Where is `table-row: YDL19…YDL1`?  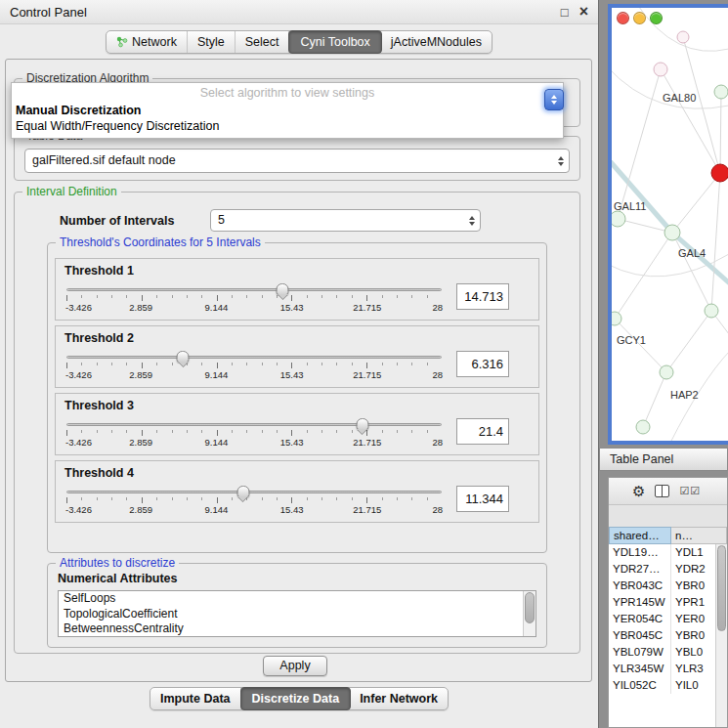
table-row: YDL19…YDL1 is located at coordinates (668, 553).